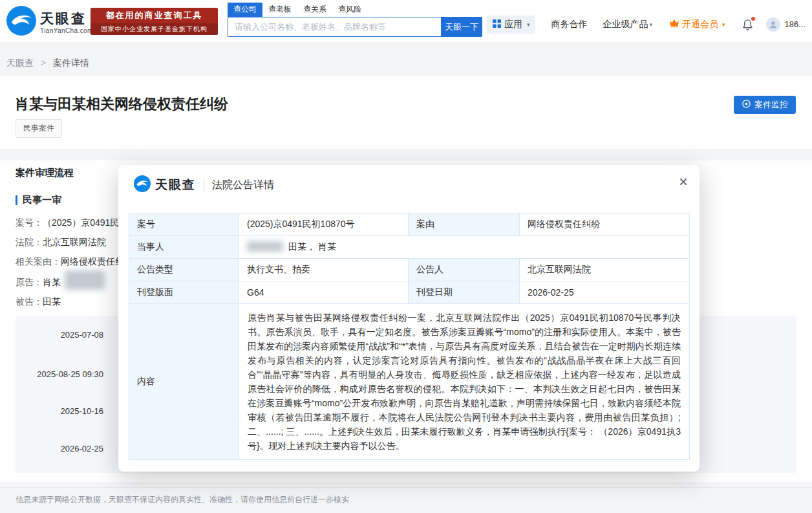 Image resolution: width=812 pixels, height=513 pixels. Describe the element at coordinates (464, 247) in the screenshot. I see `parties-value: 田某， 肖某` at that location.